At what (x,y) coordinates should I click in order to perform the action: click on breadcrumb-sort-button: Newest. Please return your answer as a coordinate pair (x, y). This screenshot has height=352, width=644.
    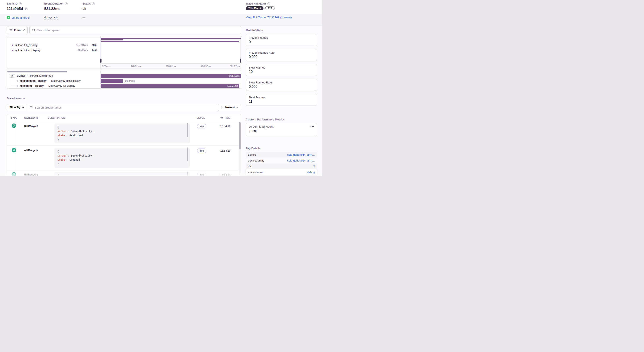
    Looking at the image, I should click on (230, 108).